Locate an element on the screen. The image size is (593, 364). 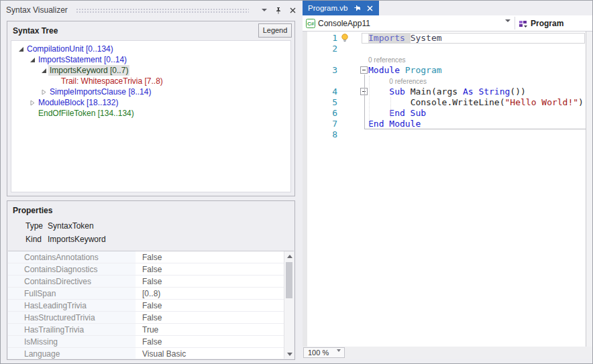
code-token-kw: Module is located at coordinates (386, 70).